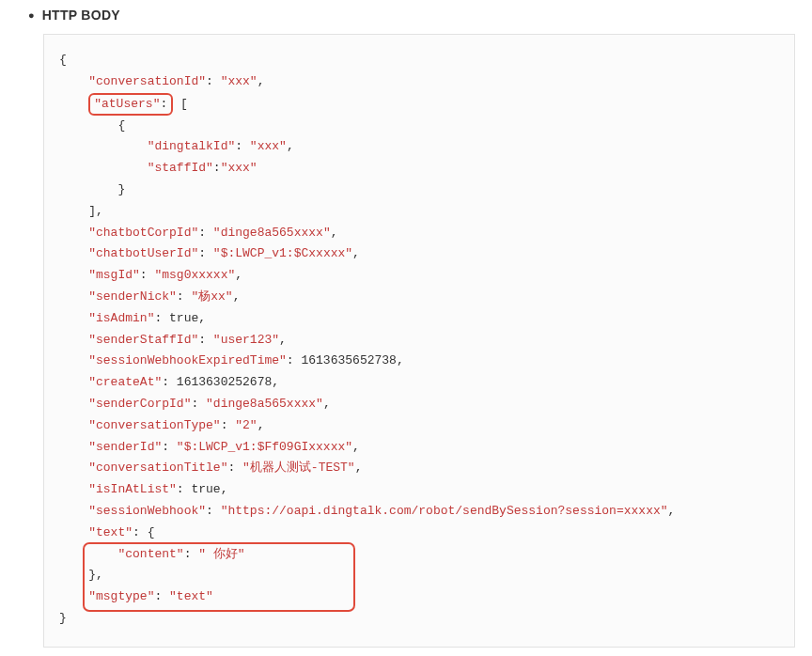  I want to click on val-msgId: "msg0xxxxx", so click(195, 274).